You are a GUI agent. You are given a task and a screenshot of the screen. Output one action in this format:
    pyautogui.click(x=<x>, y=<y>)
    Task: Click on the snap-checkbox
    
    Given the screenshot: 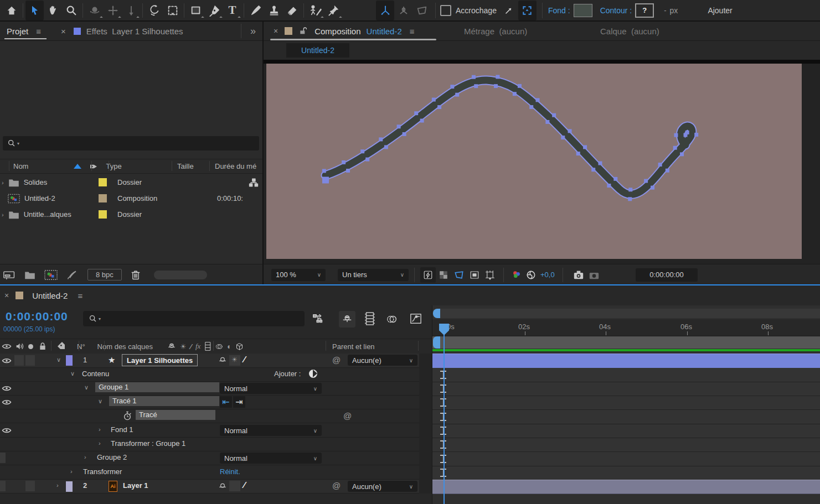 What is the action you would take?
    pyautogui.click(x=446, y=11)
    